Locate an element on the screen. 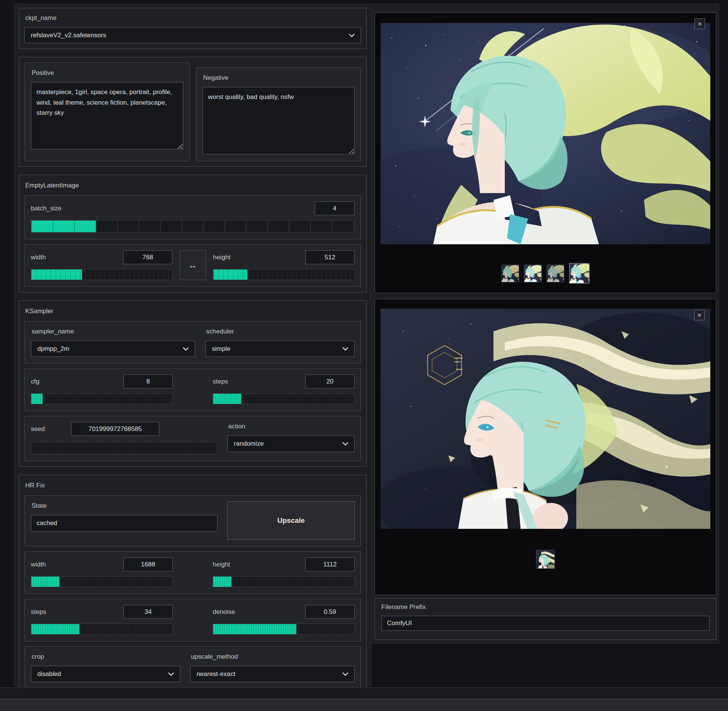  empty-latent-image-title: EmptyLatentImage is located at coordinates (193, 186).